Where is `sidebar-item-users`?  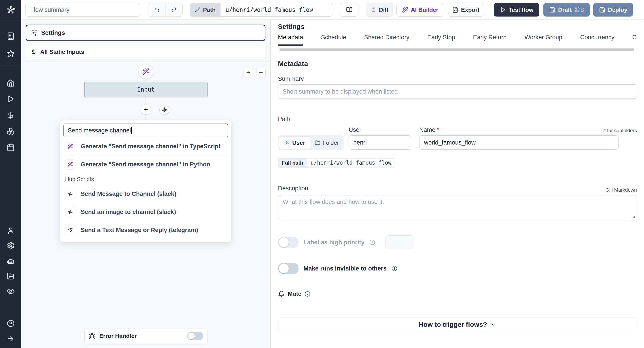 sidebar-item-users is located at coordinates (10, 231).